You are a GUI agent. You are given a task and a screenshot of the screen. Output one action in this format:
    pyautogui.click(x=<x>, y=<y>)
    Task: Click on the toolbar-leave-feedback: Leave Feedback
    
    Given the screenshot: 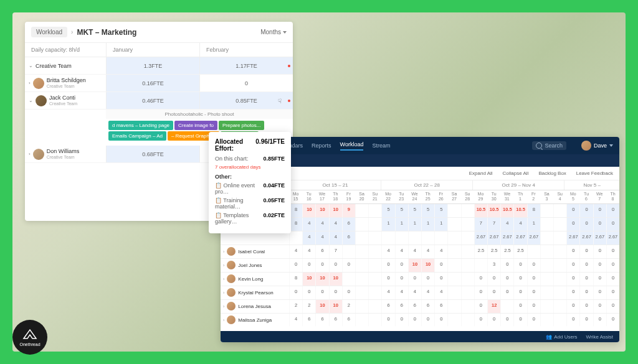 What is the action you would take?
    pyautogui.click(x=594, y=173)
    